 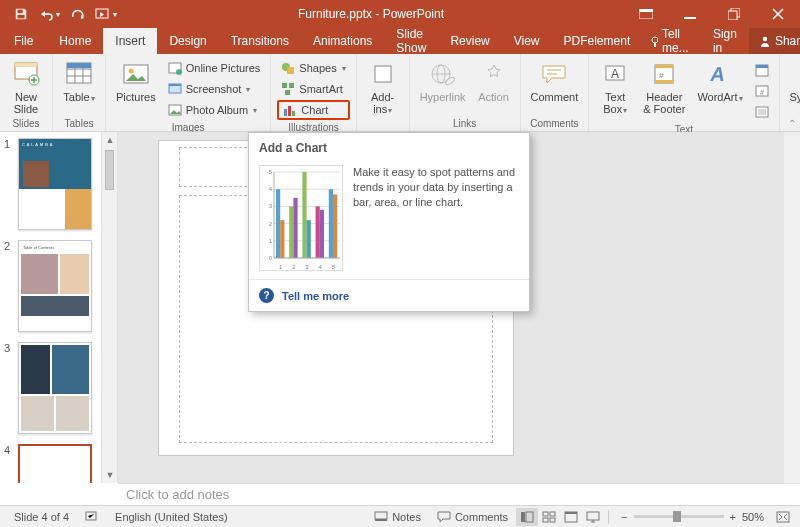 I want to click on group-slides-label: Slides, so click(x=26, y=124).